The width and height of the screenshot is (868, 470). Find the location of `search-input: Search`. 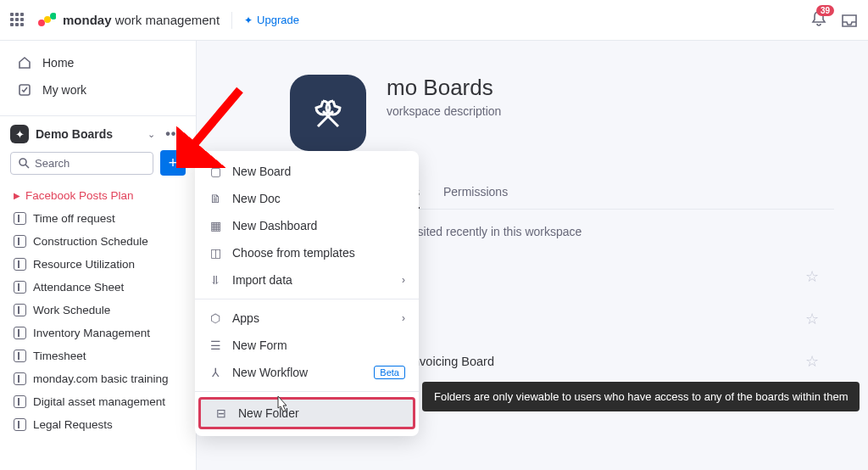

search-input: Search is located at coordinates (81, 163).